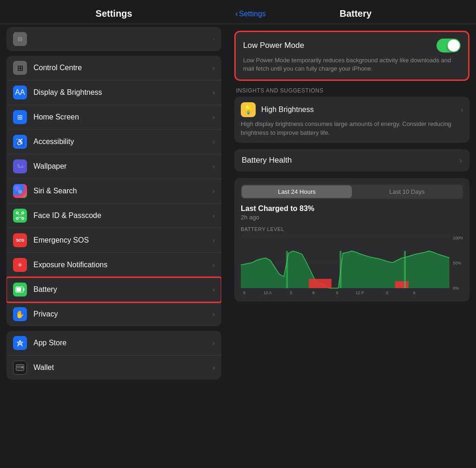 The image size is (476, 468). What do you see at coordinates (114, 241) in the screenshot?
I see `settings-item-emergency-sos: SOS Emergency SOS ›` at bounding box center [114, 241].